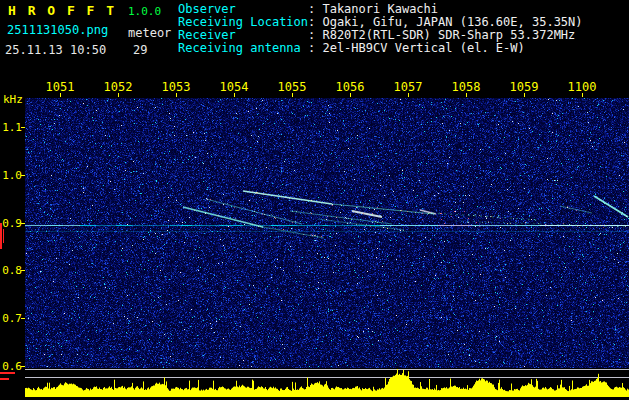 The width and height of the screenshot is (629, 400). I want to click on station-info: Observer: Takanori KawachiReceiving Loca…, so click(380, 29).